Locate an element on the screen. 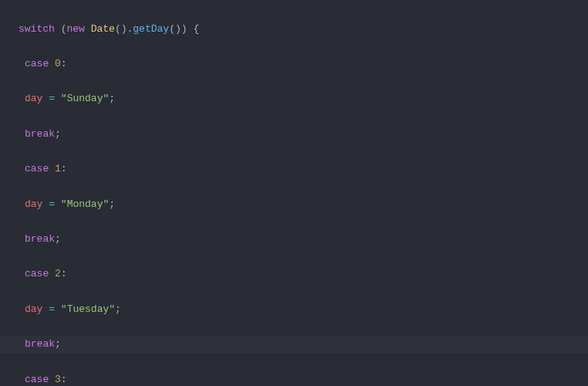 The height and width of the screenshot is (386, 588). code-line: switch (new Date().getDay()) { is located at coordinates (294, 29).